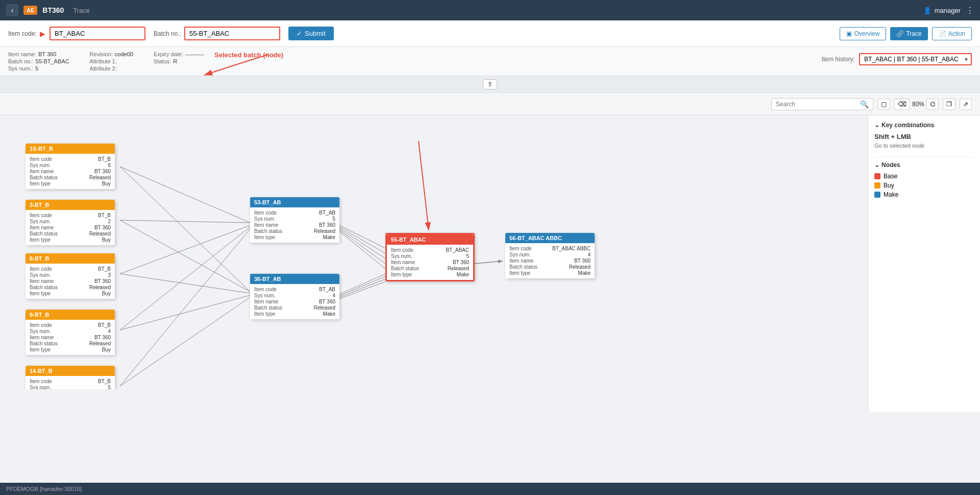 This screenshot has height=495, width=980. Describe the element at coordinates (295, 301) in the screenshot. I see `node-36-bt-ab-body: Item codeBT_AB Sys num.4 Item nameBT 360…` at that location.